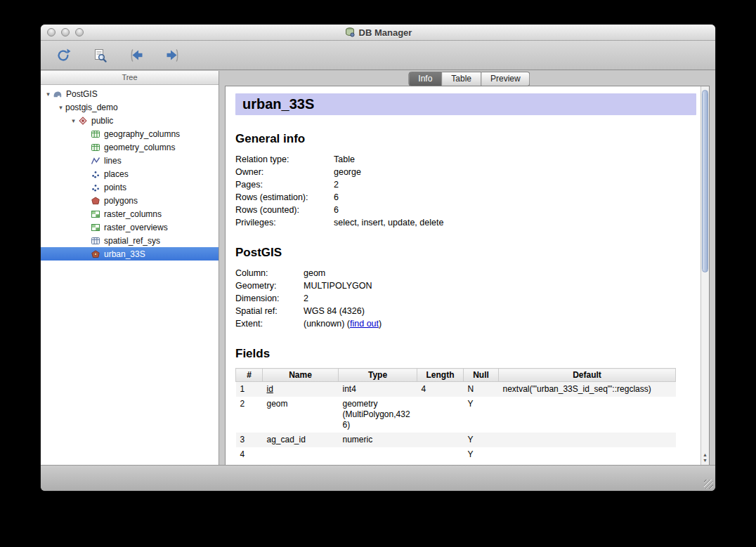  Describe the element at coordinates (96, 134) in the screenshot. I see `table-green-icon` at that location.